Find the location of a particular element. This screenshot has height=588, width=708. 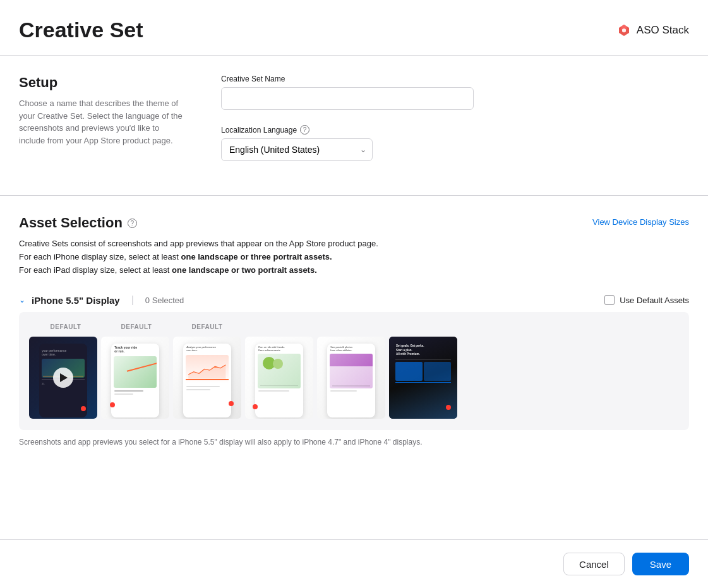

view-device-sizes-link: View Device Display Sizes is located at coordinates (640, 222).